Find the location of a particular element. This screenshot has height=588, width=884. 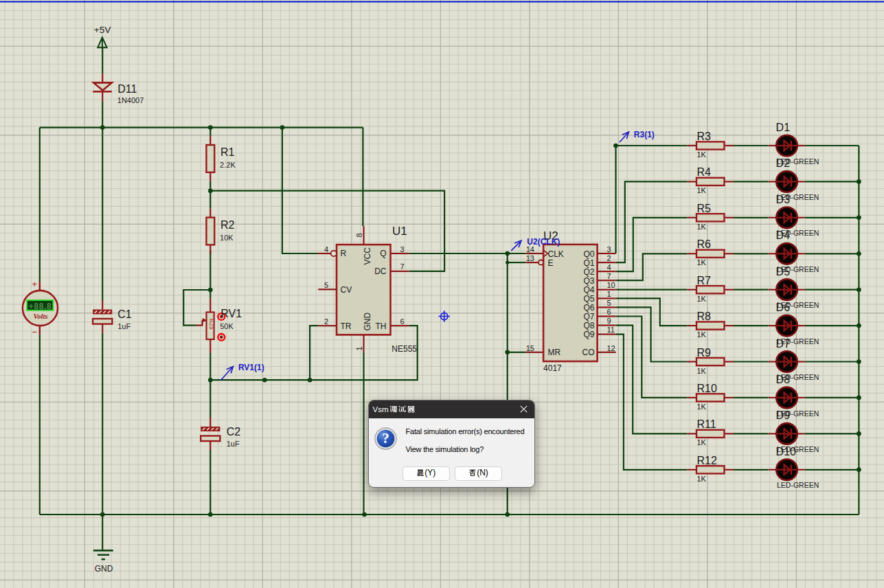

svg-text: R is located at coordinates (343, 253).